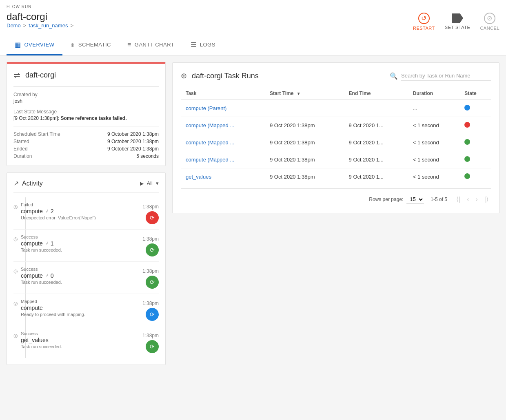 The height and width of the screenshot is (420, 506). I want to click on task-link: compute (Parent), so click(206, 108).